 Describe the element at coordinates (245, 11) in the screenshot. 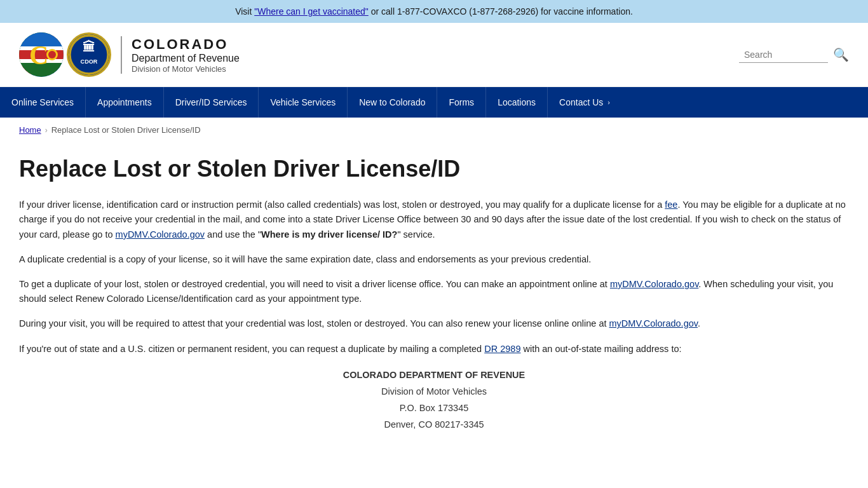

I see `announcement-text-before: Visit` at that location.